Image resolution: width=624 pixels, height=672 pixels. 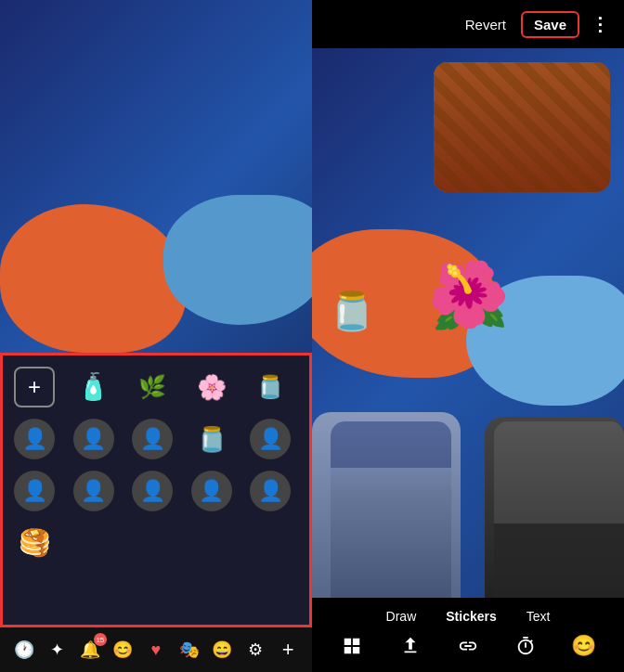 What do you see at coordinates (100, 640) in the screenshot?
I see `notification-badge: 15` at bounding box center [100, 640].